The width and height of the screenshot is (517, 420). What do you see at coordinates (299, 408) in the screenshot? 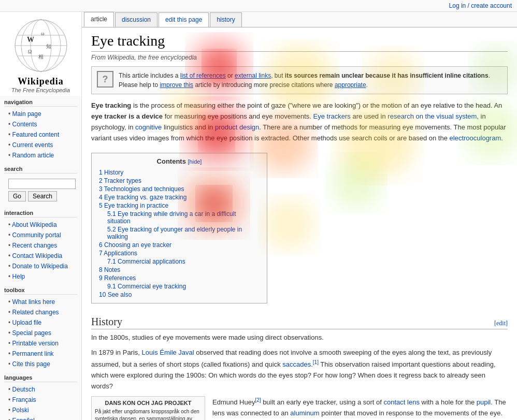
I see `bottom-section: DANS KON OCH JAG PROJEKT På jakt efter u…` at bounding box center [299, 408].